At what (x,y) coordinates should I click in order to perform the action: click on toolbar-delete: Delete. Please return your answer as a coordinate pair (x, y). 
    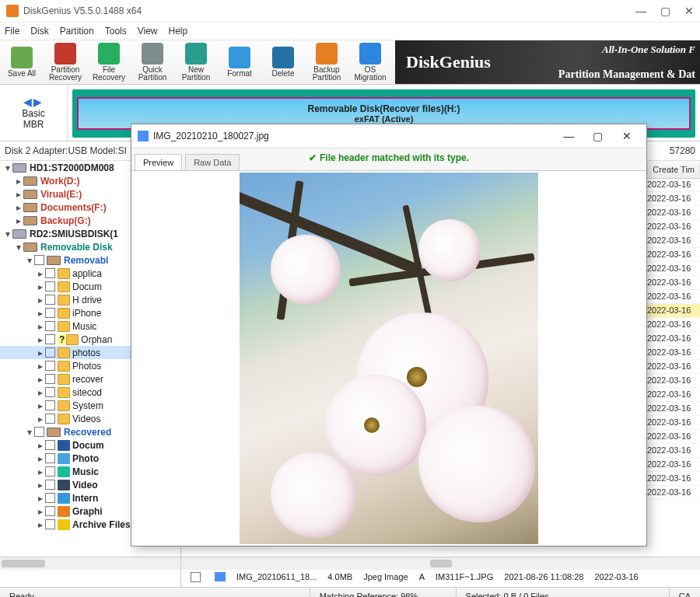
    Looking at the image, I should click on (283, 62).